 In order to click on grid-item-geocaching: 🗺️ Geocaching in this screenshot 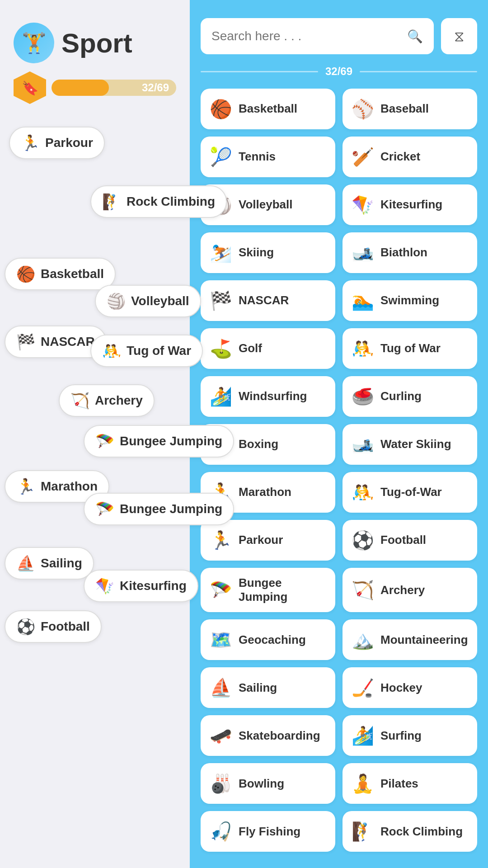, I will do `click(268, 640)`.